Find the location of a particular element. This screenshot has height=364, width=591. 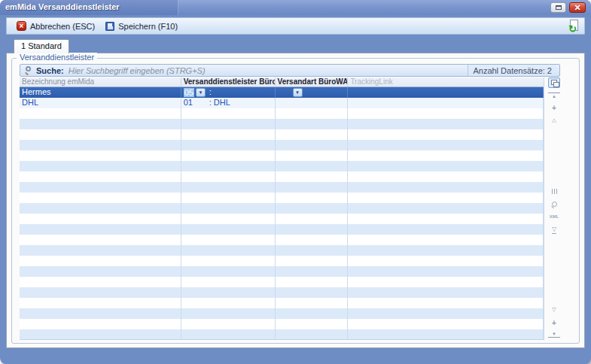

column-header-3: TrackingLink is located at coordinates (446, 82).